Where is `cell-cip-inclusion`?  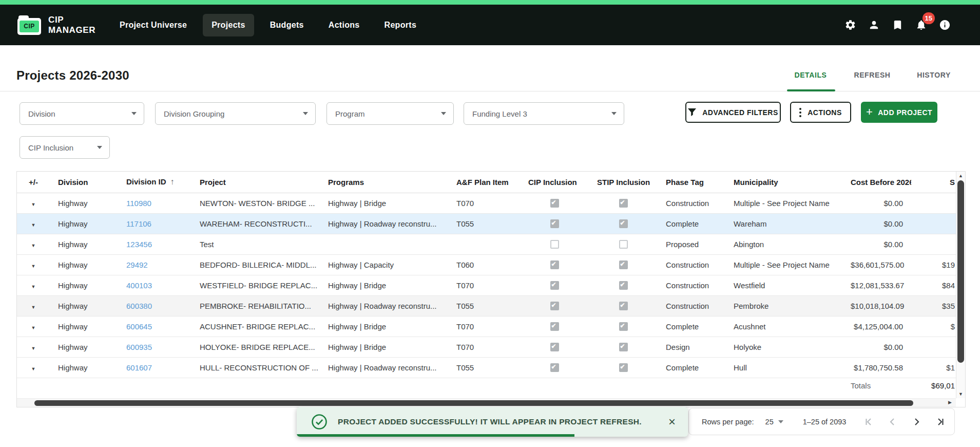 cell-cip-inclusion is located at coordinates (554, 265).